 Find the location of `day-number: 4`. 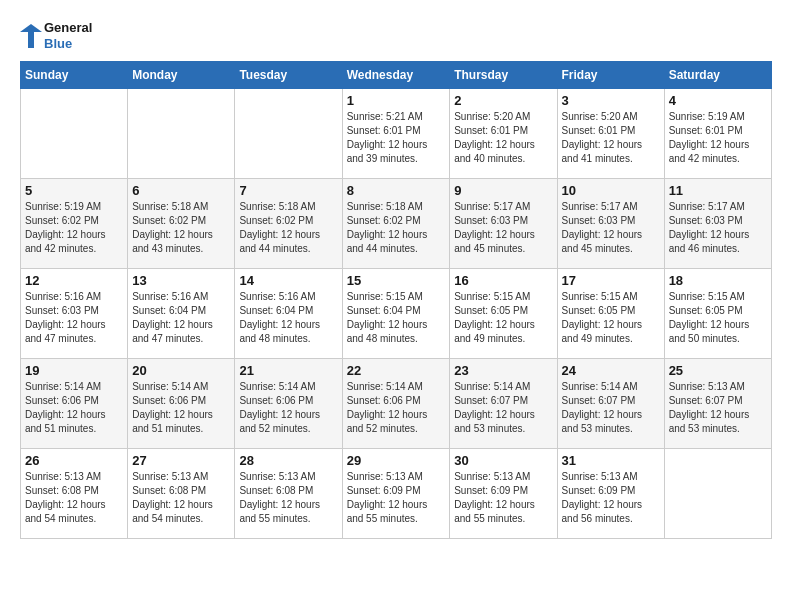

day-number: 4 is located at coordinates (718, 100).